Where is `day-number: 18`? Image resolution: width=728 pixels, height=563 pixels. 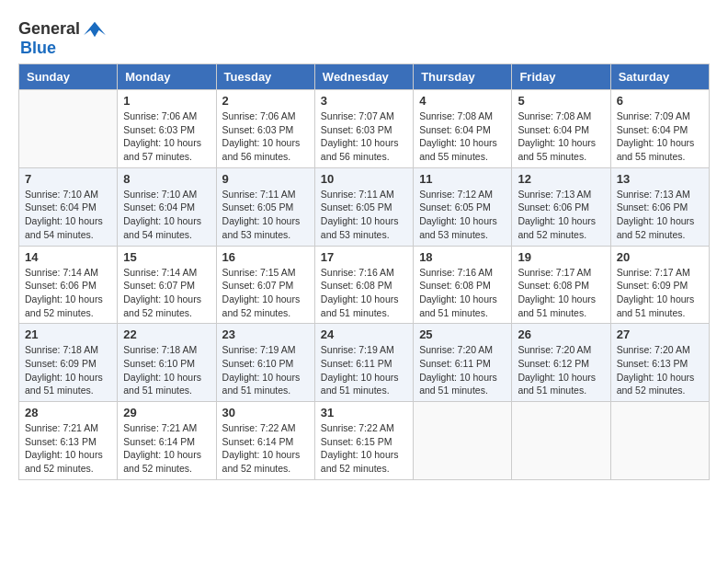
day-number: 18 is located at coordinates (462, 258).